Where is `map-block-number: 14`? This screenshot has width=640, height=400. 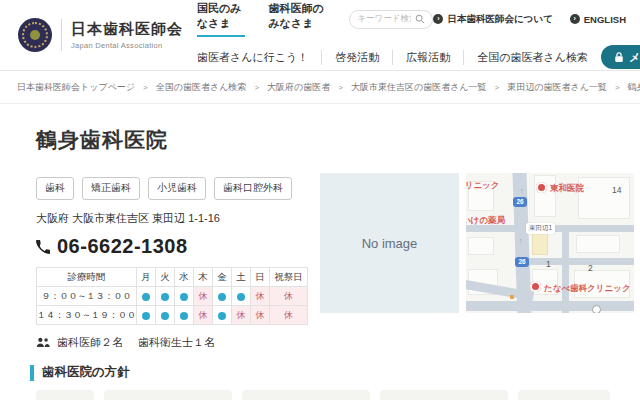
map-block-number: 14 is located at coordinates (616, 190).